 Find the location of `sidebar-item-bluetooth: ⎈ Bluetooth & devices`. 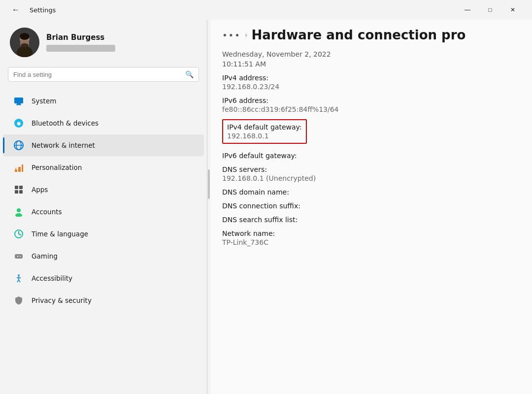

sidebar-item-bluetooth: ⎈ Bluetooth & devices is located at coordinates (103, 123).